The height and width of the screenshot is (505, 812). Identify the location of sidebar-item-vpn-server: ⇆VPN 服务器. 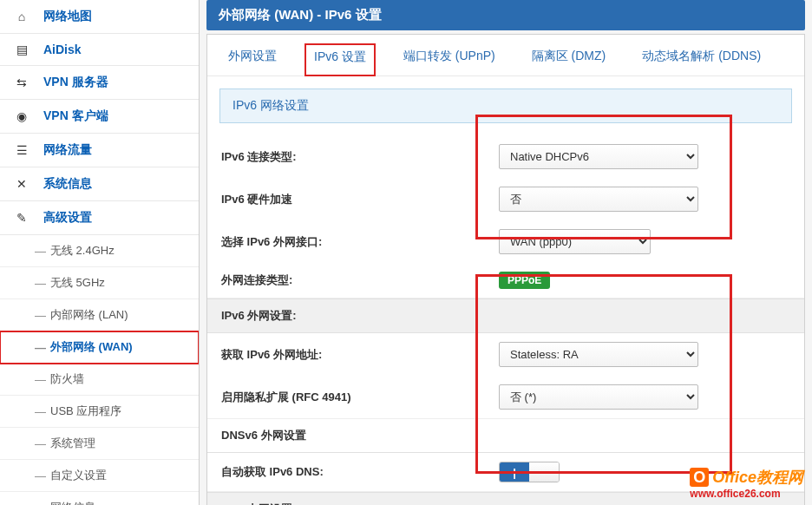
(99, 83).